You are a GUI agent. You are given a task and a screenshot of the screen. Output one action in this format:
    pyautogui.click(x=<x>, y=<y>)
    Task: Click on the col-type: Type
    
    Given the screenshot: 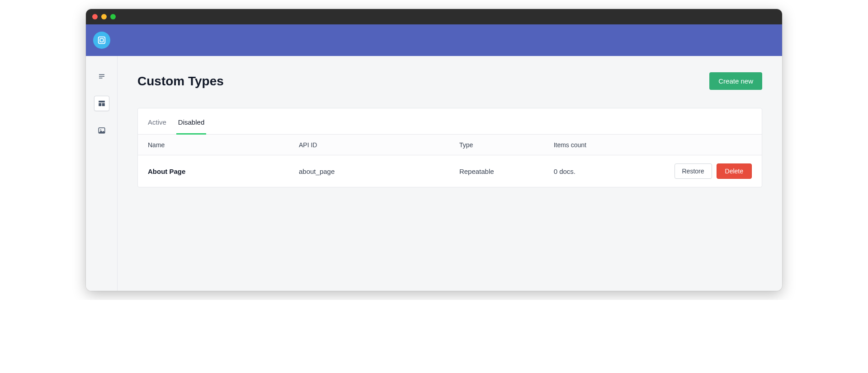 What is the action you would take?
    pyautogui.click(x=506, y=145)
    